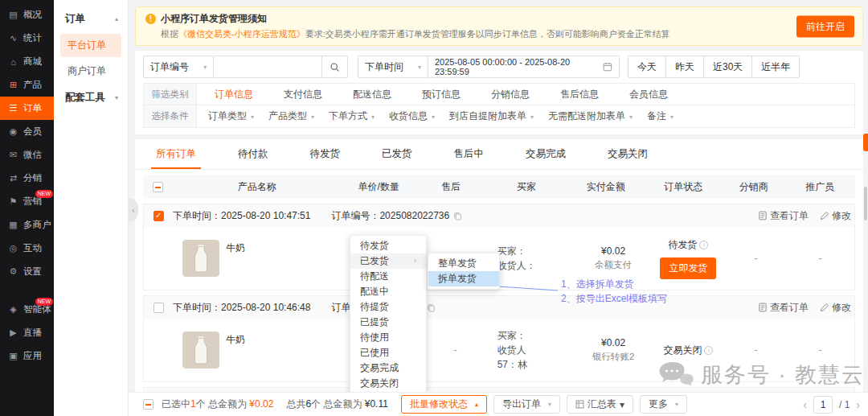 This screenshot has width=868, height=416. I want to click on order-status: 待发货, so click(682, 245).